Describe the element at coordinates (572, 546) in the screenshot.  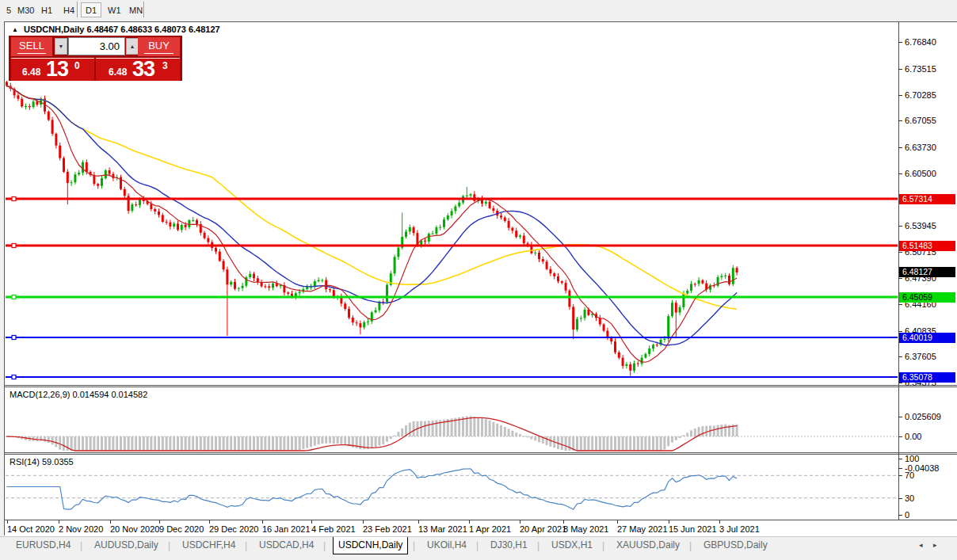
I see `symbol-tab-usdx: USDX,H1` at that location.